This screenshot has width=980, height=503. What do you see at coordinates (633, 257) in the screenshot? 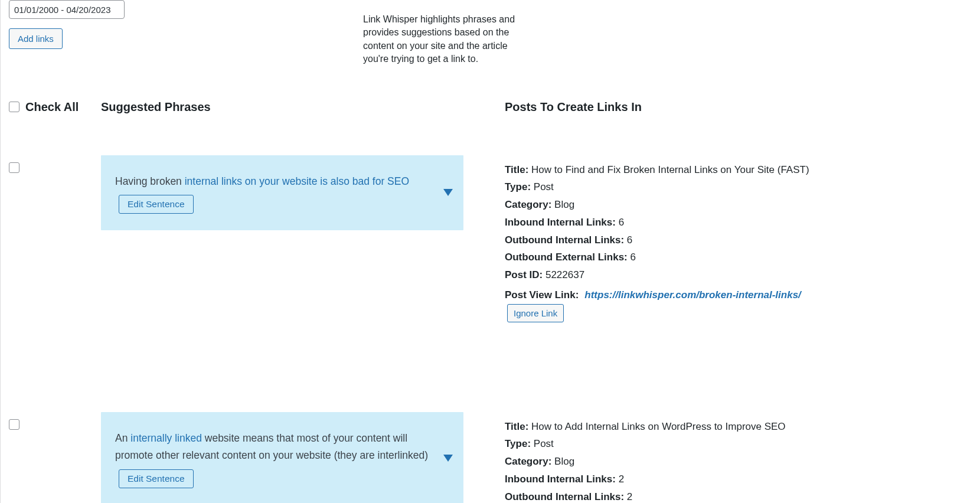
I see `meta-outbound-ext: 6` at bounding box center [633, 257].